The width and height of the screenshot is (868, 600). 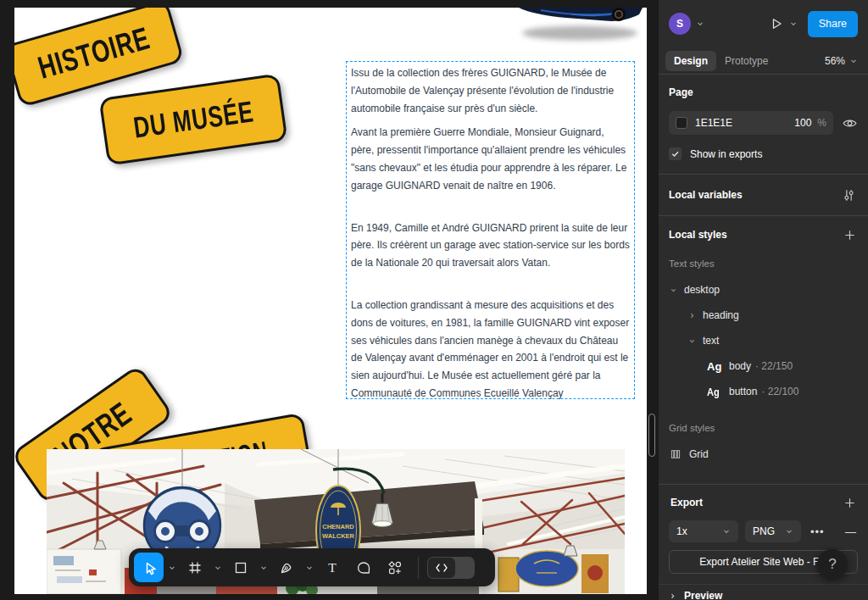 I want to click on zoom-control: 56%, so click(x=843, y=61).